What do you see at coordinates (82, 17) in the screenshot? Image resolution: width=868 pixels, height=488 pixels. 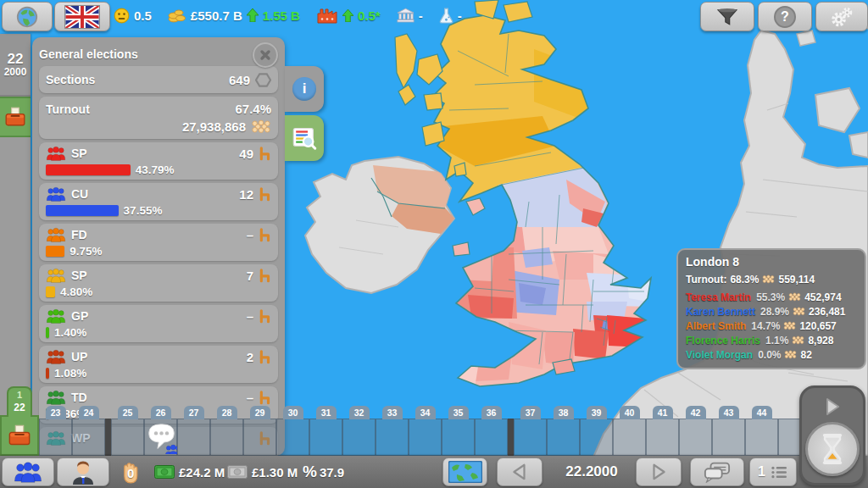 I see `country-flag-button` at bounding box center [82, 17].